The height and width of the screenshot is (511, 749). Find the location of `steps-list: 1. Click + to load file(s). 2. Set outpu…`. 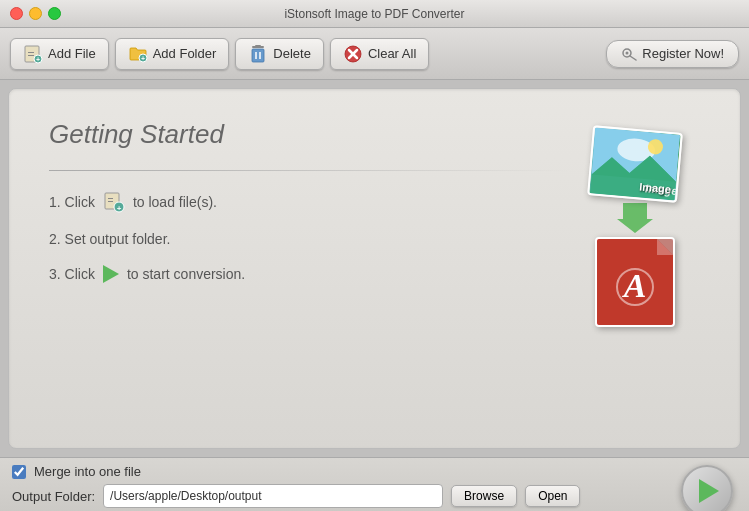

steps-list: 1. Click + to load file(s). 2. Set outpu… is located at coordinates (310, 237).